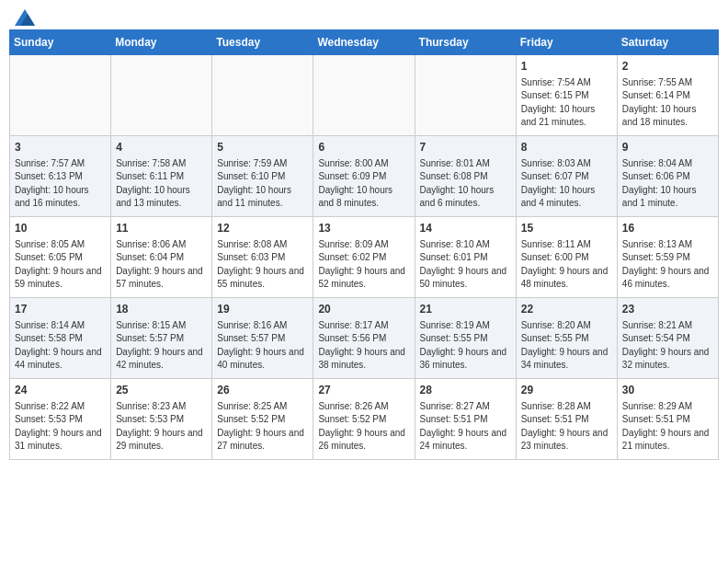 The width and height of the screenshot is (728, 563). Describe the element at coordinates (465, 346) in the screenshot. I see `day-info: Sunrise: 8:19 AM Sunset: 5:55 PM Dayligh…` at that location.